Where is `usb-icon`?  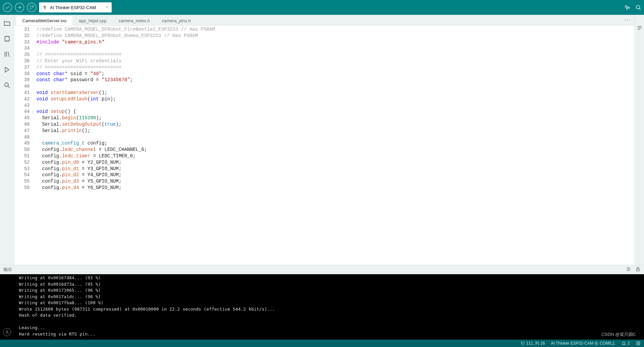 usb-icon is located at coordinates (45, 7).